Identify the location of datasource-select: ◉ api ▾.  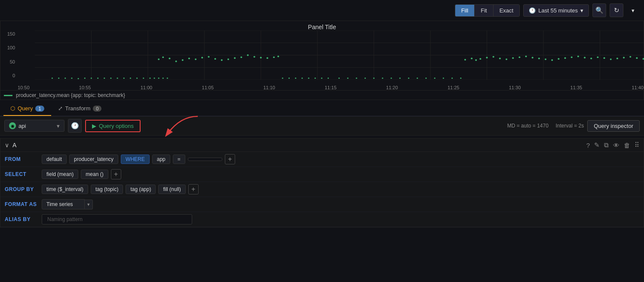
(34, 126).